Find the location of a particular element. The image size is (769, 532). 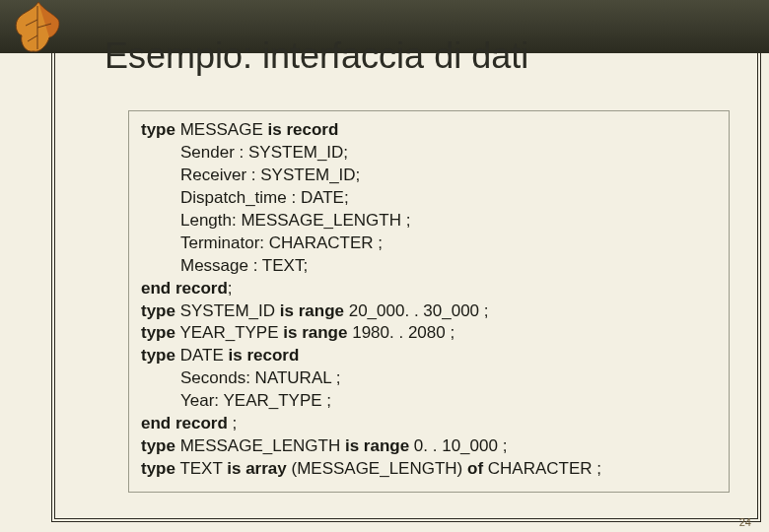

kw-of: of is located at coordinates (475, 469).